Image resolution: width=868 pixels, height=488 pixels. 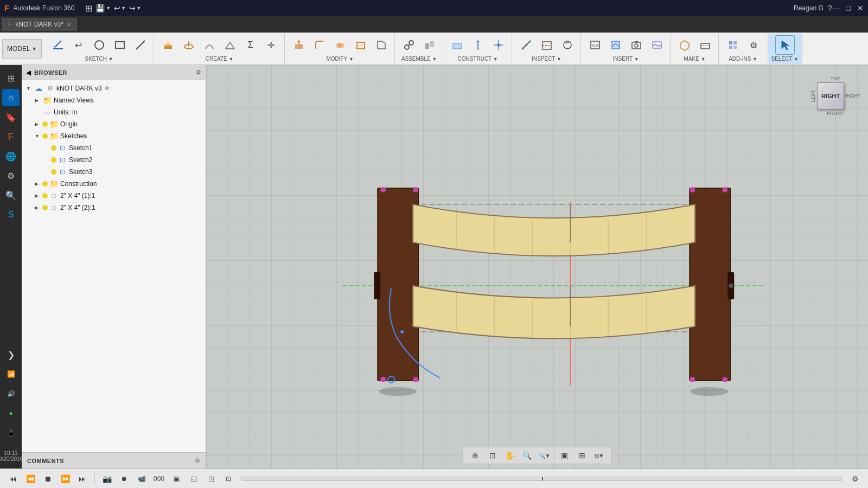 I want to click on timeline-slider, so click(x=541, y=479).